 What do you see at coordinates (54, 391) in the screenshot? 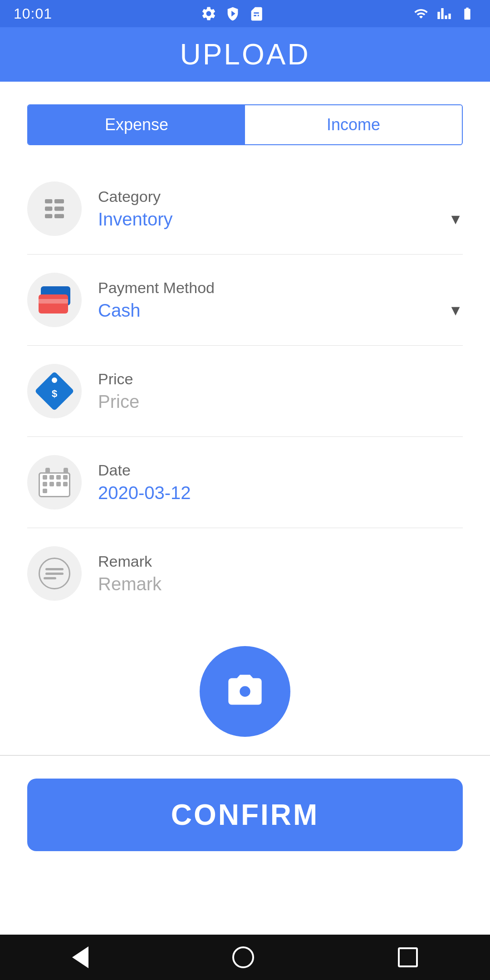
I see `price-tag-icon: $` at bounding box center [54, 391].